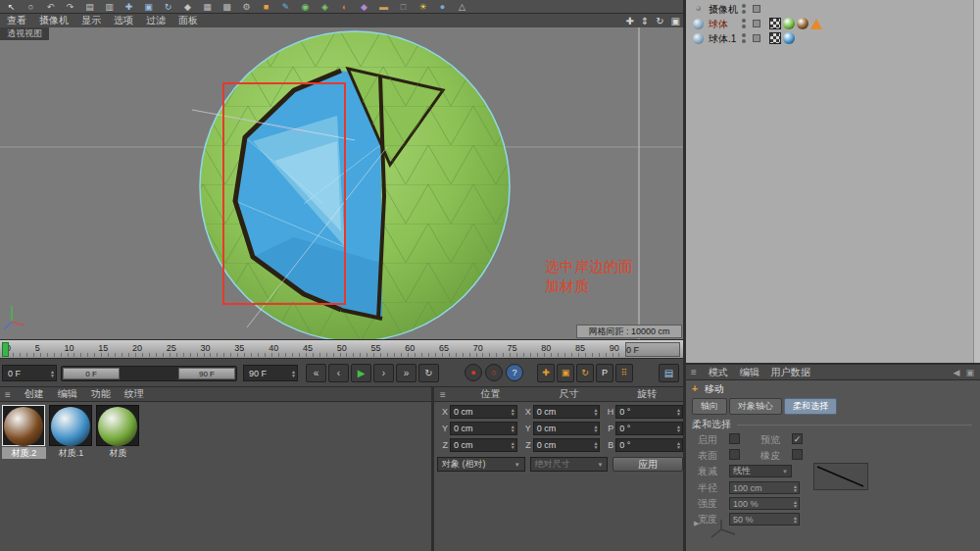 The image size is (980, 551). Describe the element at coordinates (149, 7) in the screenshot. I see `scale-tool-icon: ▣` at that location.